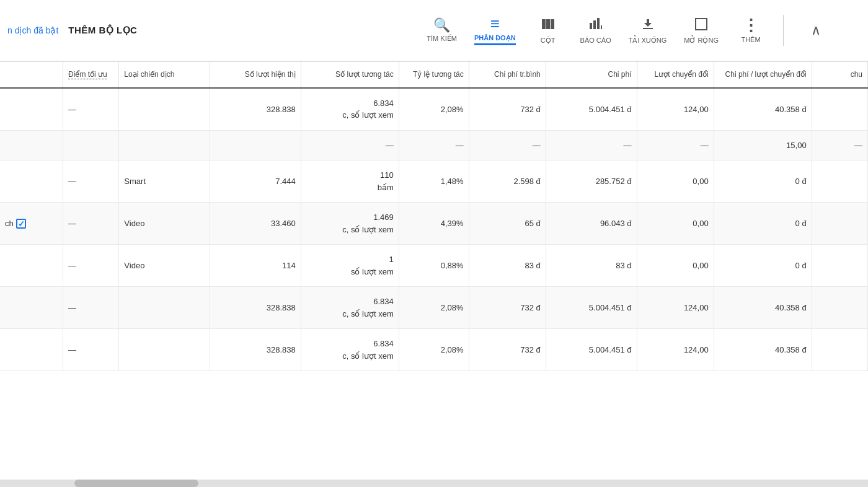  Describe the element at coordinates (596, 30) in the screenshot. I see `toolbar-item-report: BÁO CÁO` at that location.